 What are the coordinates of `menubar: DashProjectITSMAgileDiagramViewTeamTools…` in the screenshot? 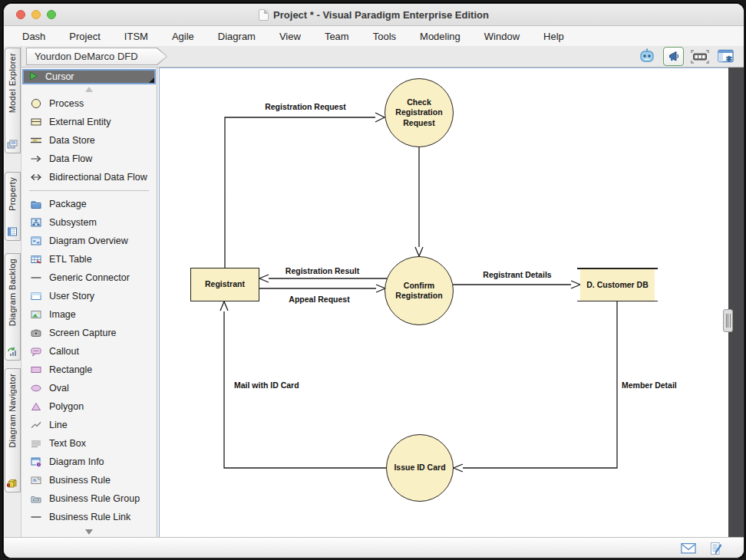 It's located at (374, 36).